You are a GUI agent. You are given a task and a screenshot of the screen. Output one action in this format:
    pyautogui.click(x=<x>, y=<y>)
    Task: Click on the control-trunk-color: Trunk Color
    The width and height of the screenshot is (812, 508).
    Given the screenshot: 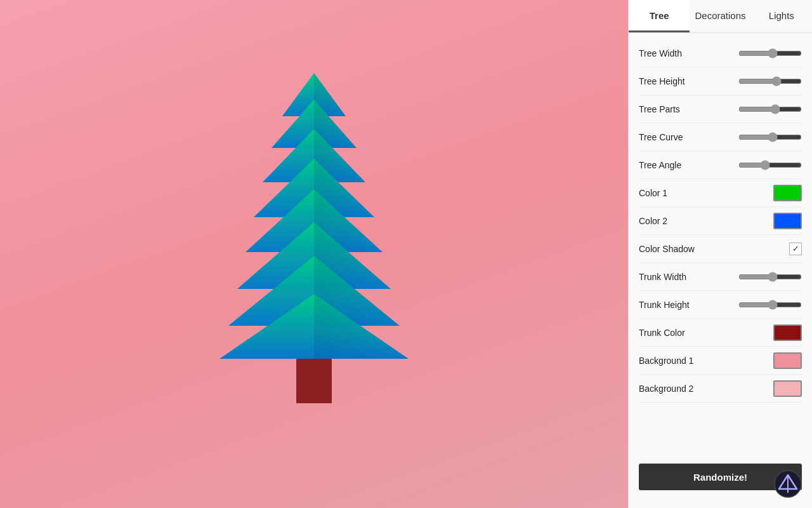 What is the action you would take?
    pyautogui.click(x=721, y=333)
    